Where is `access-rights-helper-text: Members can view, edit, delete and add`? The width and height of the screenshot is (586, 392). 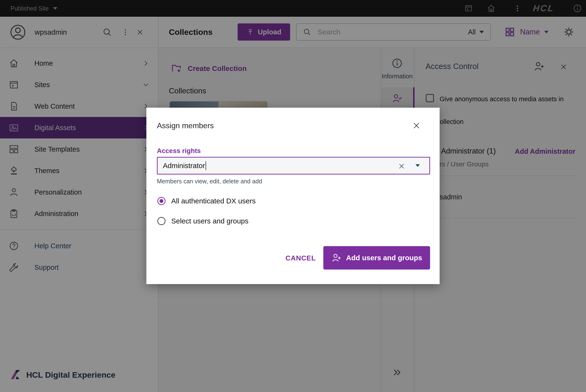 access-rights-helper-text: Members can view, edit, delete and add is located at coordinates (210, 181).